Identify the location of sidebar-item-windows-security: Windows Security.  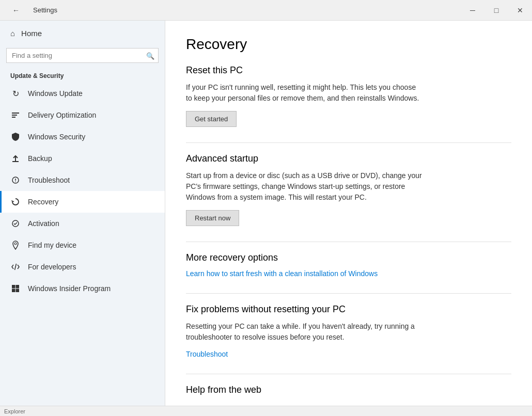
(83, 137).